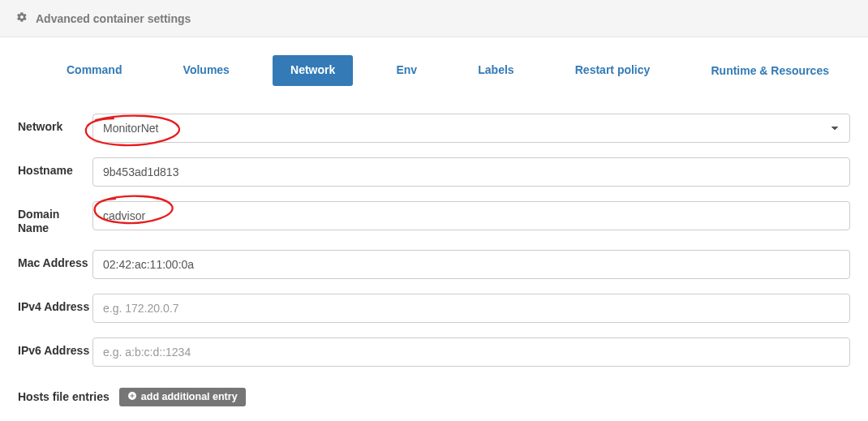 This screenshot has height=421, width=868. I want to click on label-ipv6-address: IPv6 Address, so click(55, 347).